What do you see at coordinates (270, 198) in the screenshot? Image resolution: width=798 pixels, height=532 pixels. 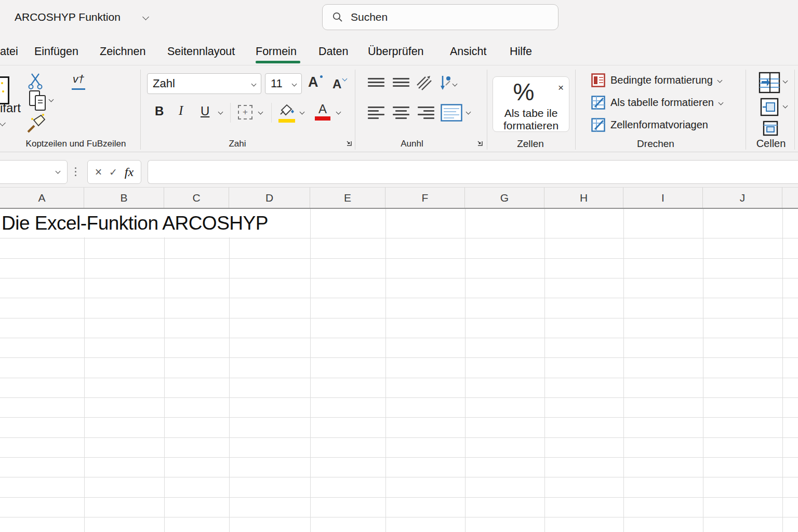 I see `column-header-d: D` at bounding box center [270, 198].